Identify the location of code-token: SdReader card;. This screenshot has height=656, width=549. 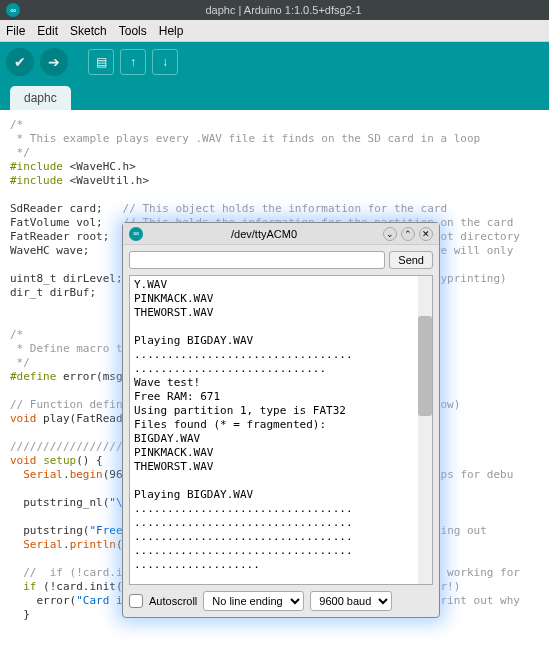
(66, 208).